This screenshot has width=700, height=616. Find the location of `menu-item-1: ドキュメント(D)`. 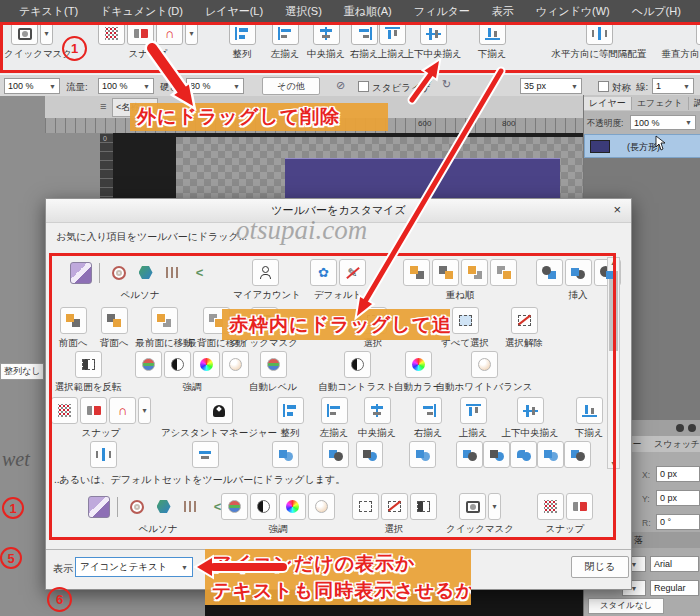

menu-item-1: ドキュメント(D) is located at coordinates (142, 12).